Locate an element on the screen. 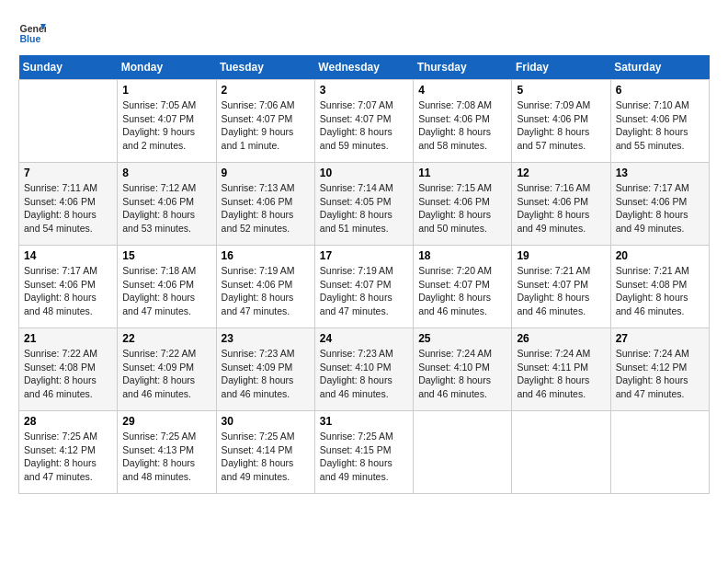  logo: General Blue is located at coordinates (34, 32).